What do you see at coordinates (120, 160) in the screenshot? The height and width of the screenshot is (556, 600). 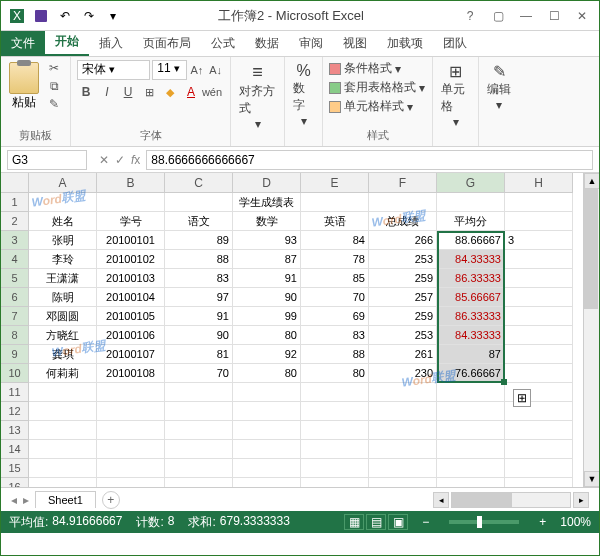 I see `enter-formula-icon: ✓` at bounding box center [120, 160].